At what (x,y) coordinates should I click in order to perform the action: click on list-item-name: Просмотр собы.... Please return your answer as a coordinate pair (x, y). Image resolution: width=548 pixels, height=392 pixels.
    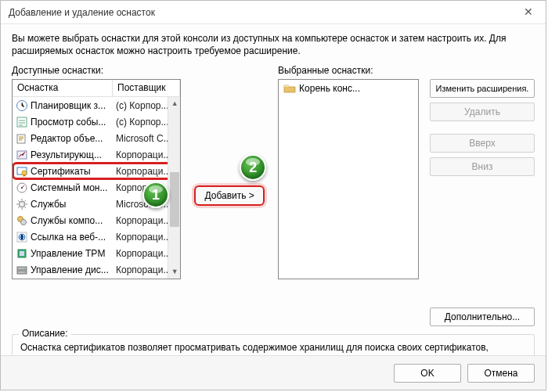
    Looking at the image, I should click on (72, 122).